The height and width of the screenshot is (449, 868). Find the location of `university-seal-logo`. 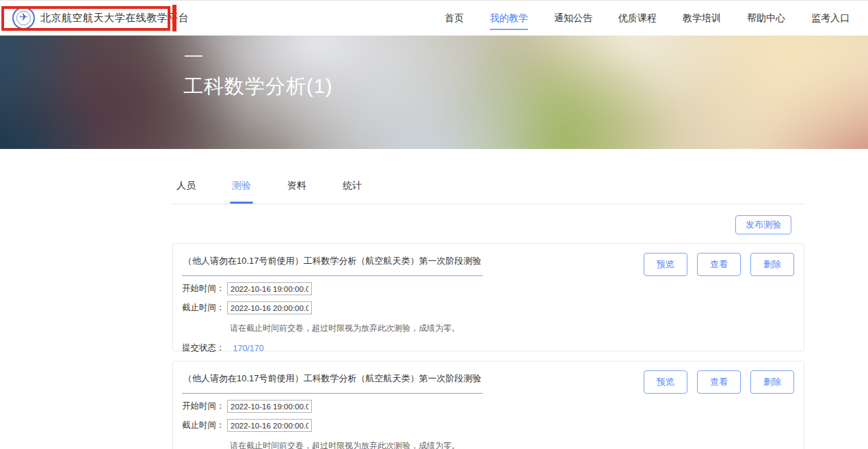

university-seal-logo is located at coordinates (23, 18).